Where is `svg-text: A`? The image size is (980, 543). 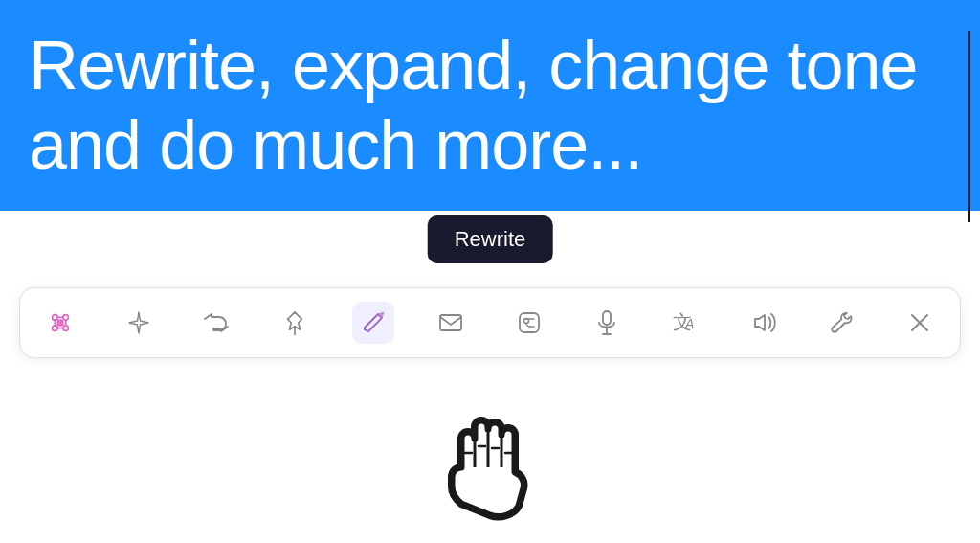 svg-text: A is located at coordinates (689, 324).